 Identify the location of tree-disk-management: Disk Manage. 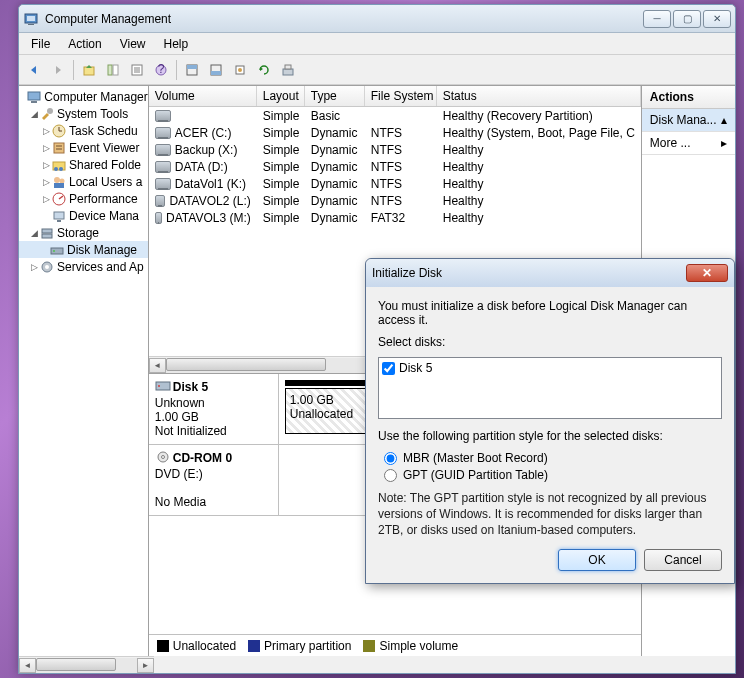
(84, 250).